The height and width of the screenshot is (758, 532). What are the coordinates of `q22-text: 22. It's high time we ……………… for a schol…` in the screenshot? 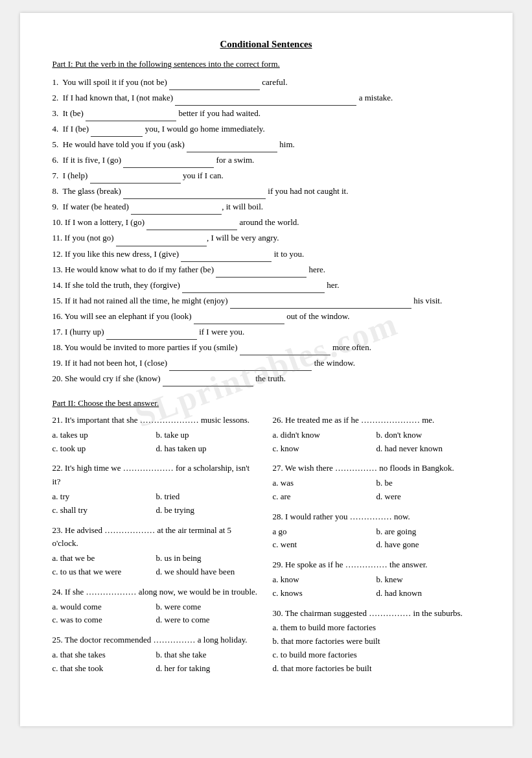 It's located at (156, 475).